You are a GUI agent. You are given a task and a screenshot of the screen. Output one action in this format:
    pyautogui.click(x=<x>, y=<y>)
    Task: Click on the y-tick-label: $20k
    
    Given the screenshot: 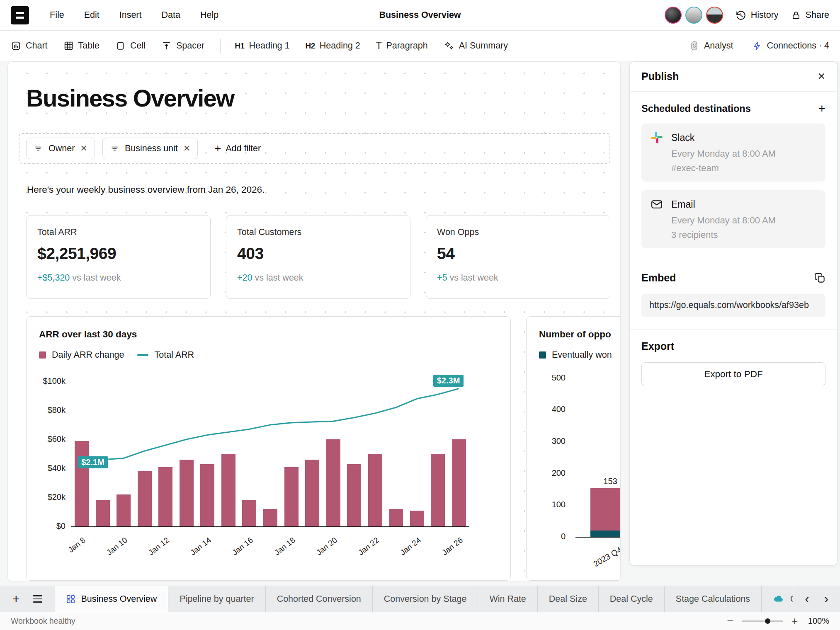 What is the action you would take?
    pyautogui.click(x=47, y=497)
    